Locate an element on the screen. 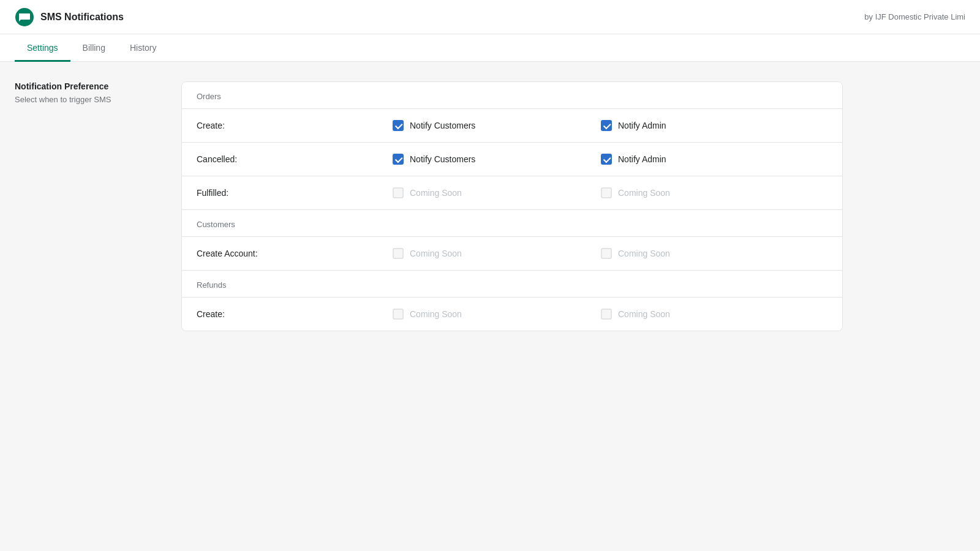 The width and height of the screenshot is (980, 551). refunds-create-notify-admin-checkbox: Coming Soon is located at coordinates (636, 314).